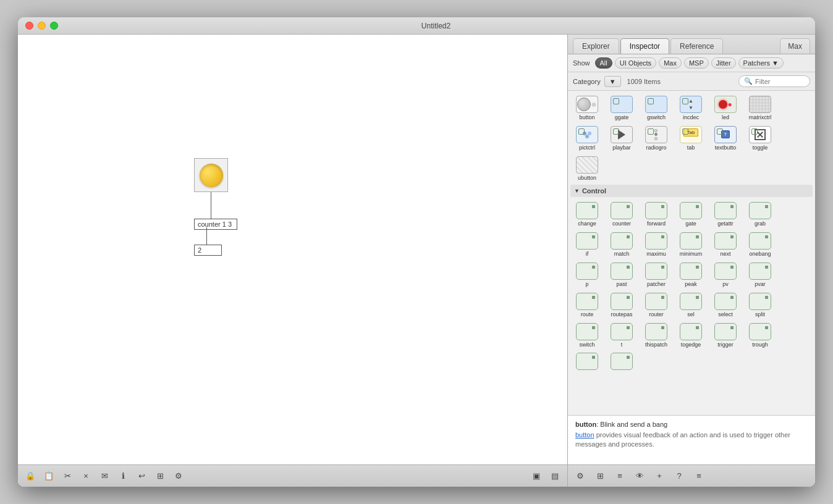  I want to click on ctrl-forward: forward, so click(656, 214).